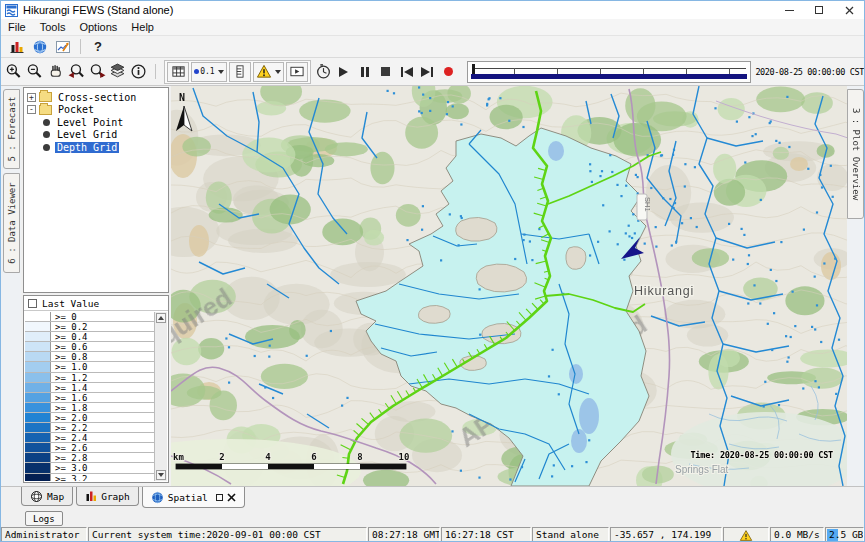 The image size is (865, 542). Describe the element at coordinates (40, 46) in the screenshot. I see `map-display-button` at that location.